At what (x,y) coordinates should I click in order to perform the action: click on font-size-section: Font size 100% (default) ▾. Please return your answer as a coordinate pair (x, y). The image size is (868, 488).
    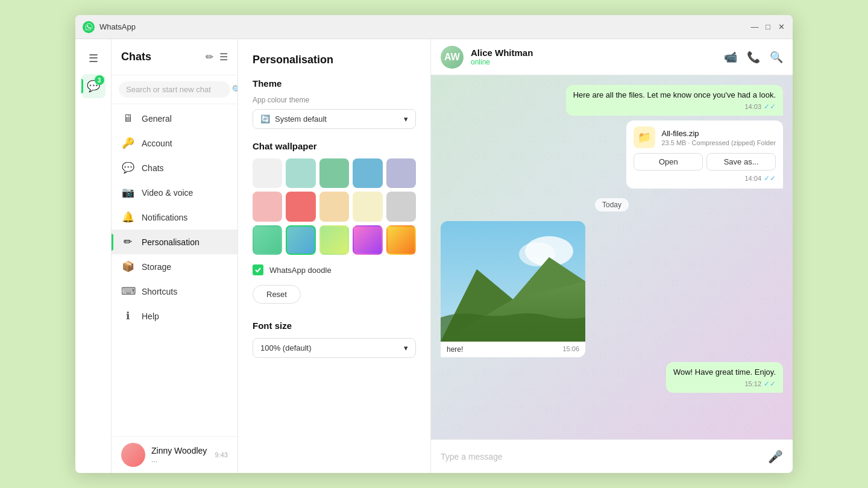
    Looking at the image, I should click on (334, 339).